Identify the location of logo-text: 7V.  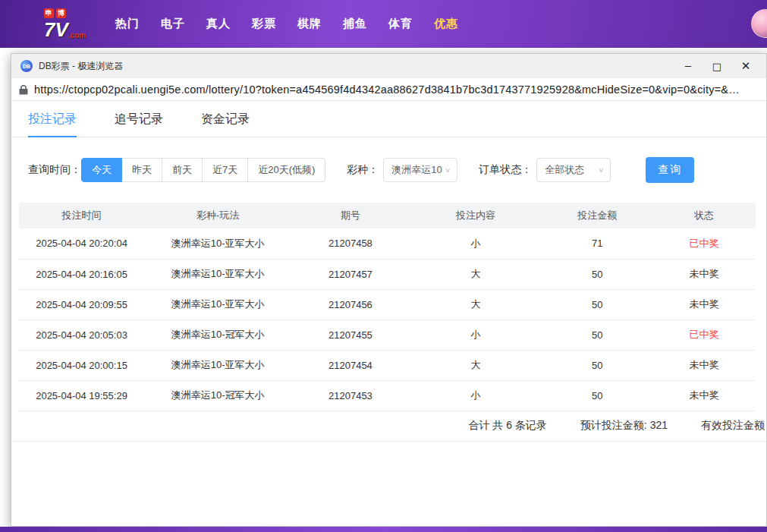
(56, 30).